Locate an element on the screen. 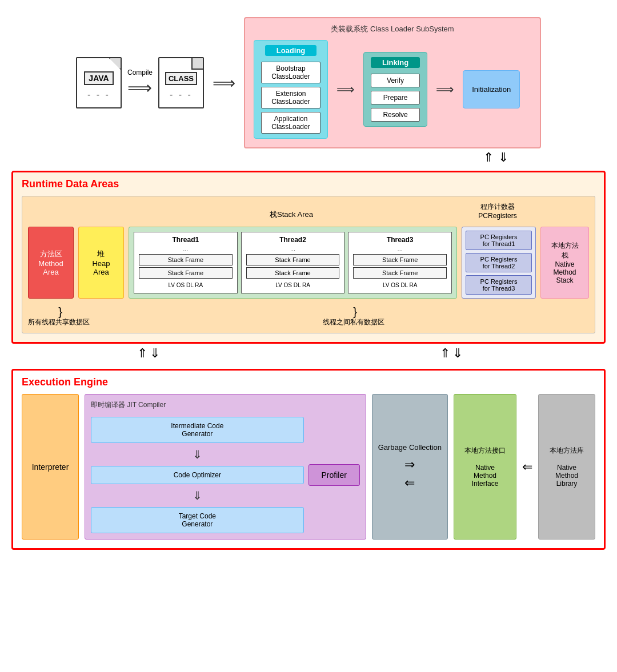 The height and width of the screenshot is (672, 617). right-arrow-pair: ⇑ ⇓ is located at coordinates (451, 353).